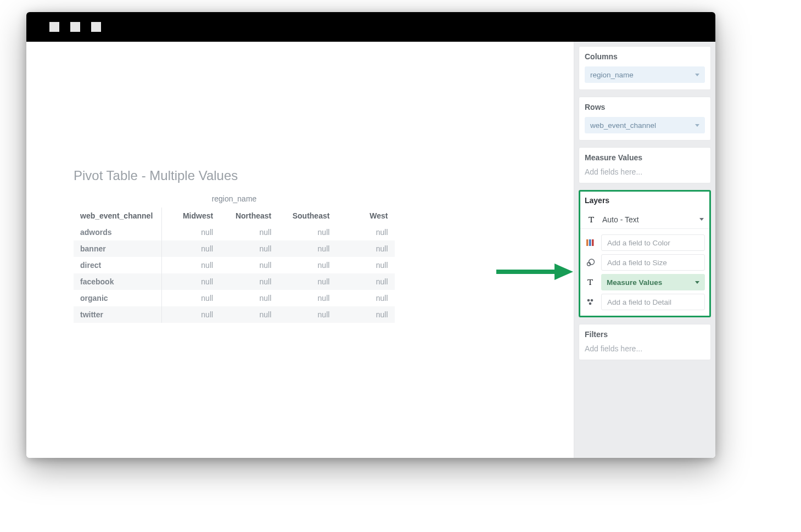  Describe the element at coordinates (623, 125) in the screenshot. I see `field-label: web_event_channel` at that location.